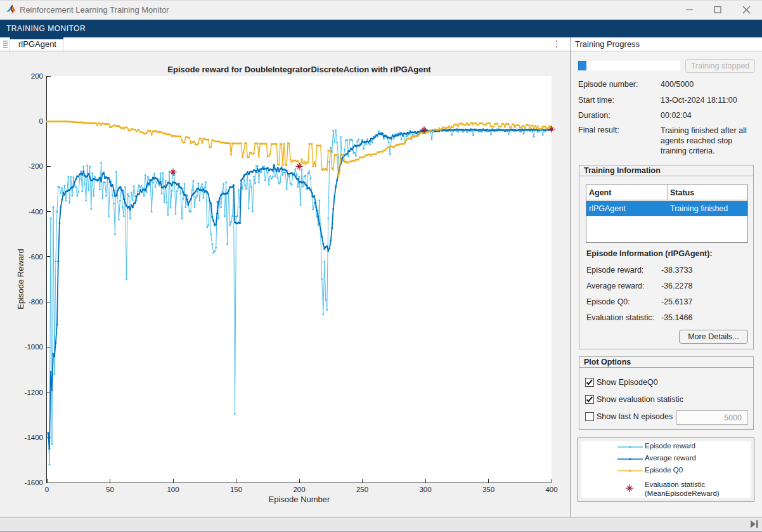  What do you see at coordinates (110, 490) in the screenshot?
I see `svg-text: 50` at bounding box center [110, 490].